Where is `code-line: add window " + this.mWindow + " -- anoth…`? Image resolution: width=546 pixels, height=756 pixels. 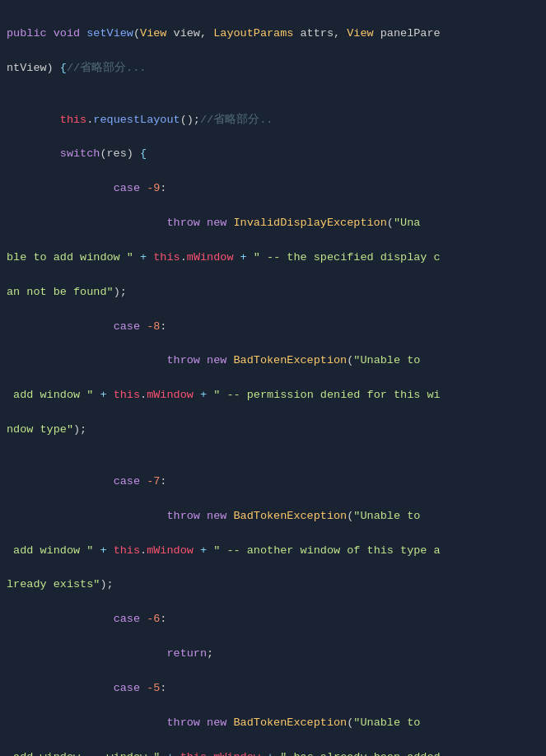
code-line: add window " + this.mWindow + " -- anoth… is located at coordinates (273, 552).